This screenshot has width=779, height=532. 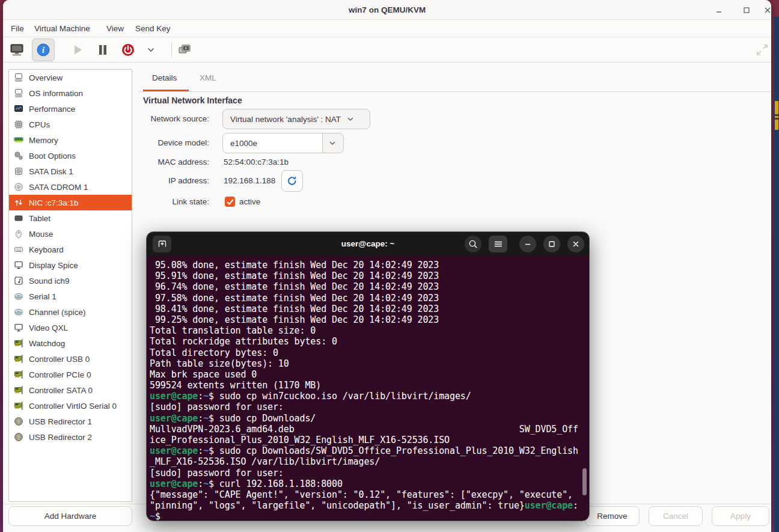 I want to click on sidebar-item-label: Tablet, so click(x=40, y=219).